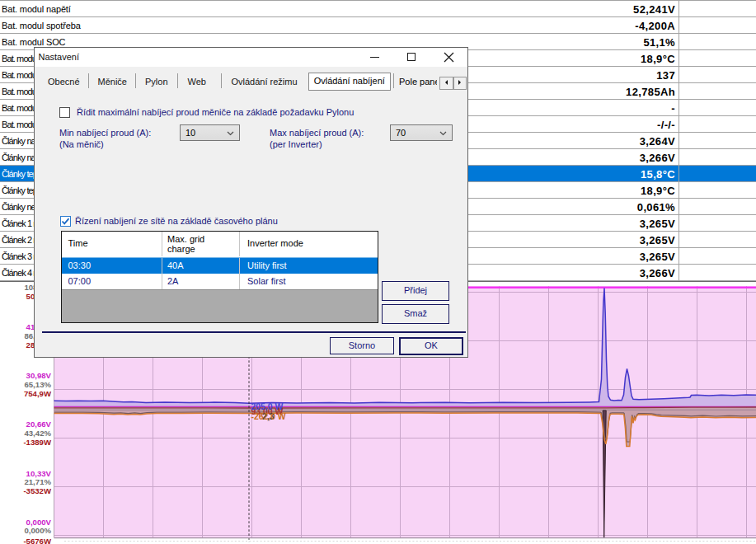 The height and width of the screenshot is (544, 756). I want to click on svg-text: -1389W, so click(38, 442).